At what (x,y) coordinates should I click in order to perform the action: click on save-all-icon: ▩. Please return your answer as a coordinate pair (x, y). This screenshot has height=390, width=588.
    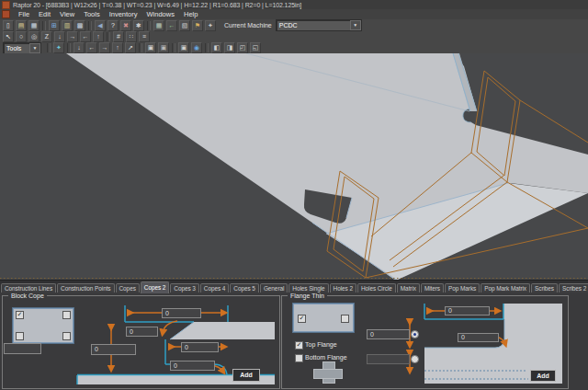
    Looking at the image, I should click on (80, 26).